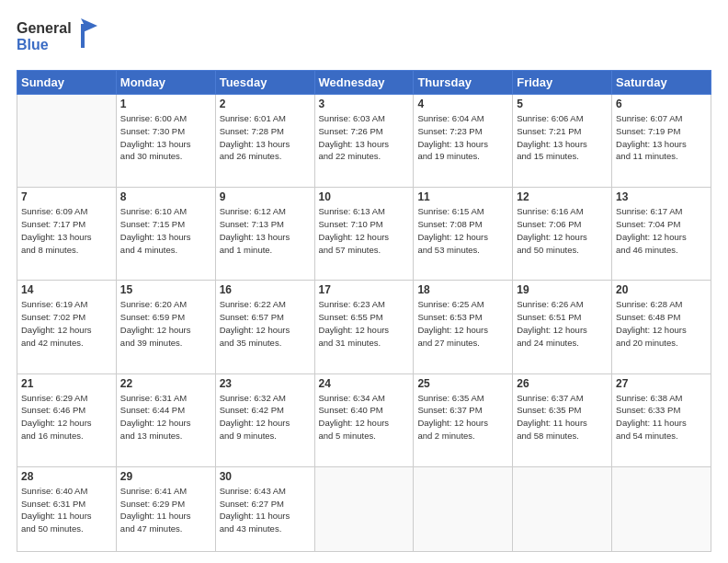 The width and height of the screenshot is (728, 563). What do you see at coordinates (165, 327) in the screenshot?
I see `calendar-cell: 15Sunrise: 6:20 AMSunset: 6:59 PMDayligh…` at bounding box center [165, 327].